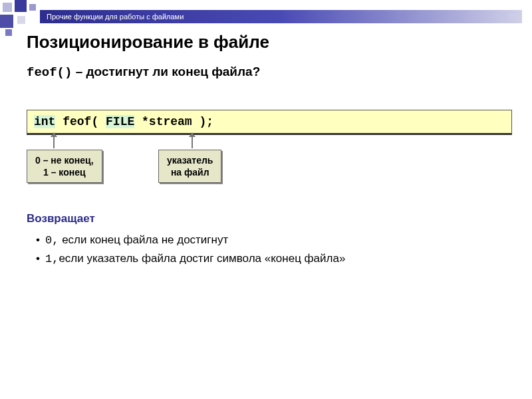 This screenshot has height=399, width=532. Describe the element at coordinates (45, 122) in the screenshot. I see `code-kw-int: int` at that location.